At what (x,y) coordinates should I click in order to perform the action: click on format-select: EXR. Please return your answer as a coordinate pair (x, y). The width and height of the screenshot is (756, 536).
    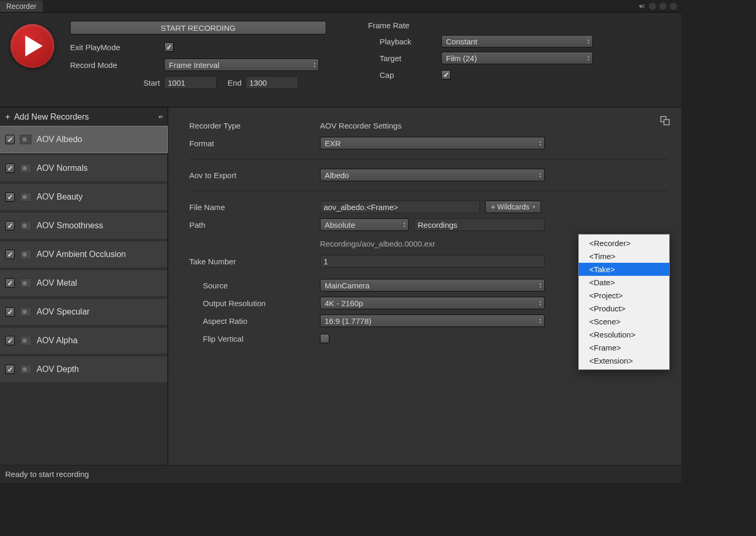
    Looking at the image, I should click on (432, 143).